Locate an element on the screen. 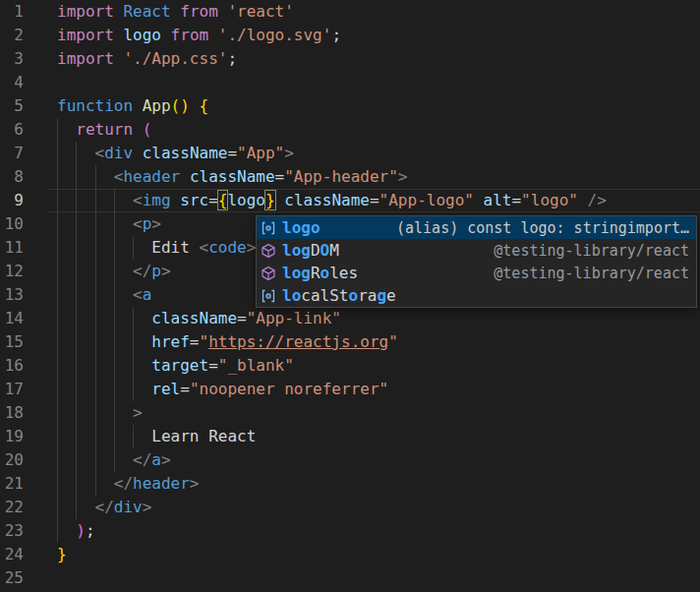  code-line: 17rel="noopener noreferrer" is located at coordinates (350, 389).